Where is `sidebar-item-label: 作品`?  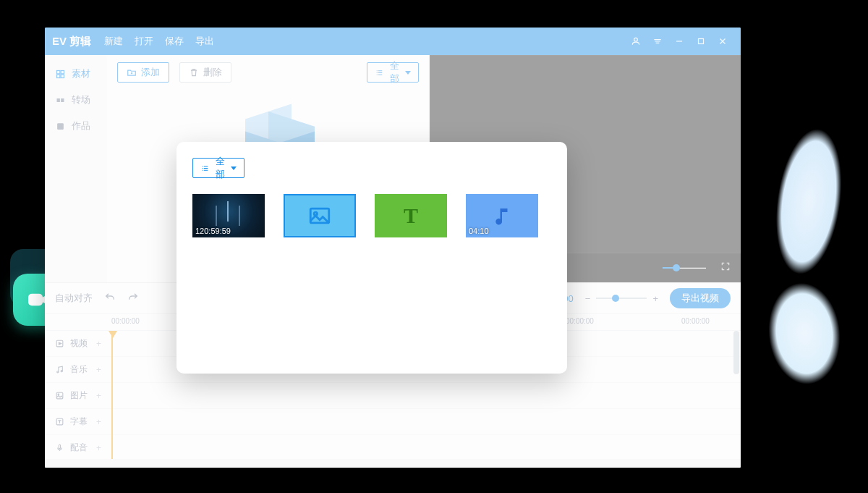 sidebar-item-label: 作品 is located at coordinates (81, 126).